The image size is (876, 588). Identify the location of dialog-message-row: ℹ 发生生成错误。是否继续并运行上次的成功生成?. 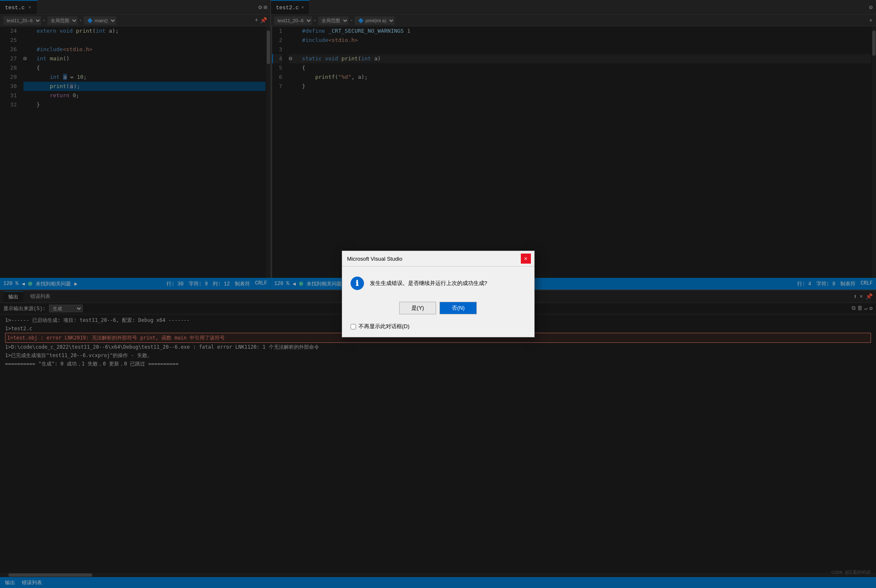
(438, 283).